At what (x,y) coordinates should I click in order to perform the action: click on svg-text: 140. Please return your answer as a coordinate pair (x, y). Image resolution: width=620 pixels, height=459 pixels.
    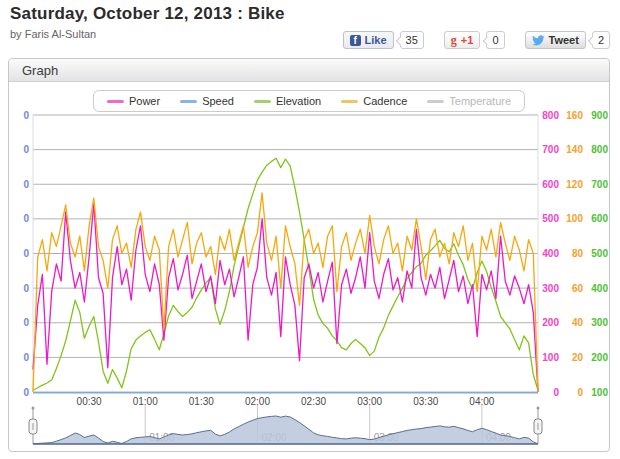
    Looking at the image, I should click on (574, 150).